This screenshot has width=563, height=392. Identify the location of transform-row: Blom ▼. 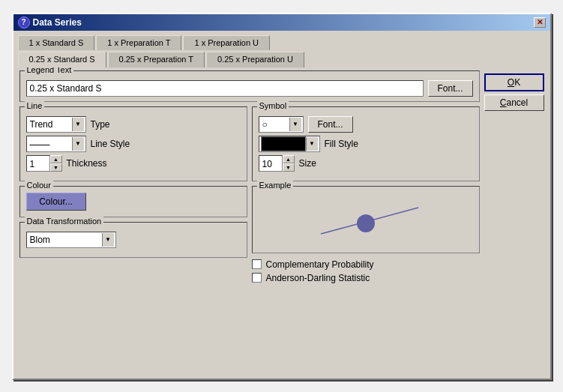
(133, 240).